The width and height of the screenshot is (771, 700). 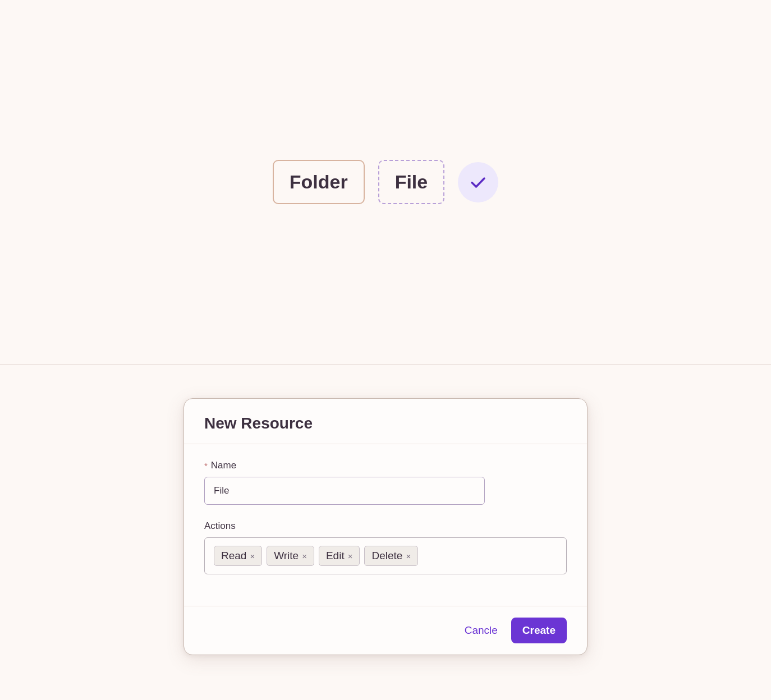 What do you see at coordinates (386, 466) in the screenshot?
I see `name-label: * Name` at bounding box center [386, 466].